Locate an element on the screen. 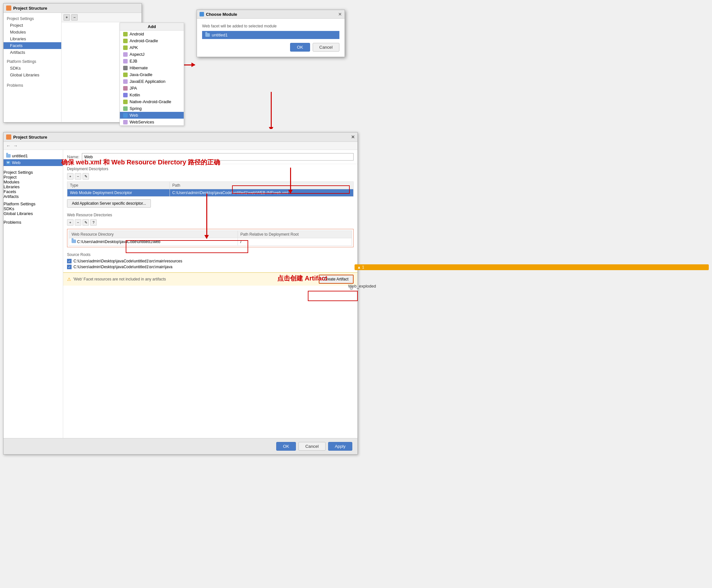  menu-javaee: JavaEE Application is located at coordinates (152, 81).